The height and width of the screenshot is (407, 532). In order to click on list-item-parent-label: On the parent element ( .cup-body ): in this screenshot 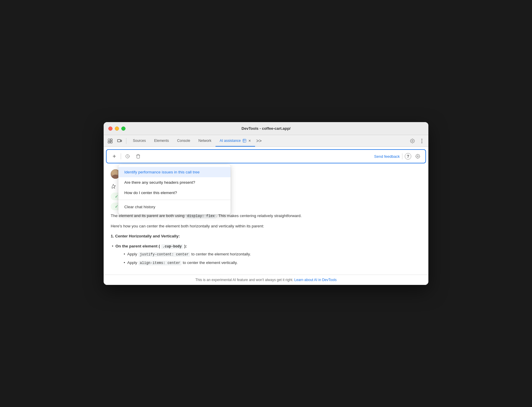, I will do `click(151, 246)`.